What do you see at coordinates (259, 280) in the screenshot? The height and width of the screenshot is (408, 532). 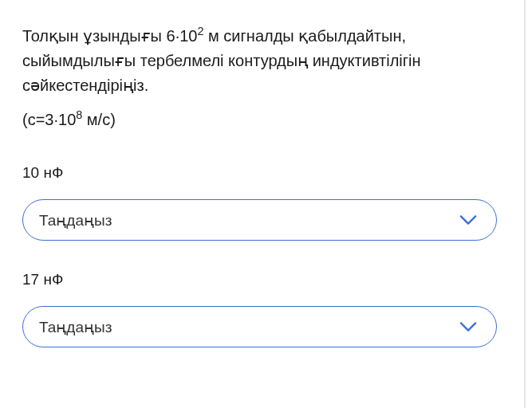 I see `option-label-2: 17 нФ` at bounding box center [259, 280].